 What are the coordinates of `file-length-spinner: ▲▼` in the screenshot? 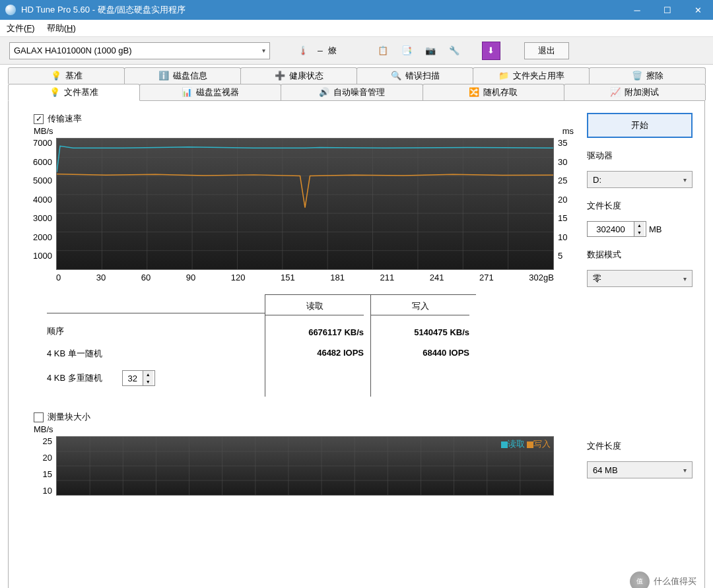 It's located at (617, 229).